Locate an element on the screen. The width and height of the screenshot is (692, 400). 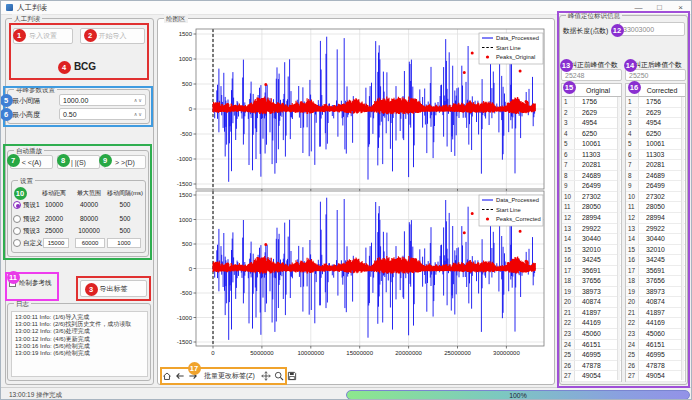
annotation-number: 17 is located at coordinates (194, 368).